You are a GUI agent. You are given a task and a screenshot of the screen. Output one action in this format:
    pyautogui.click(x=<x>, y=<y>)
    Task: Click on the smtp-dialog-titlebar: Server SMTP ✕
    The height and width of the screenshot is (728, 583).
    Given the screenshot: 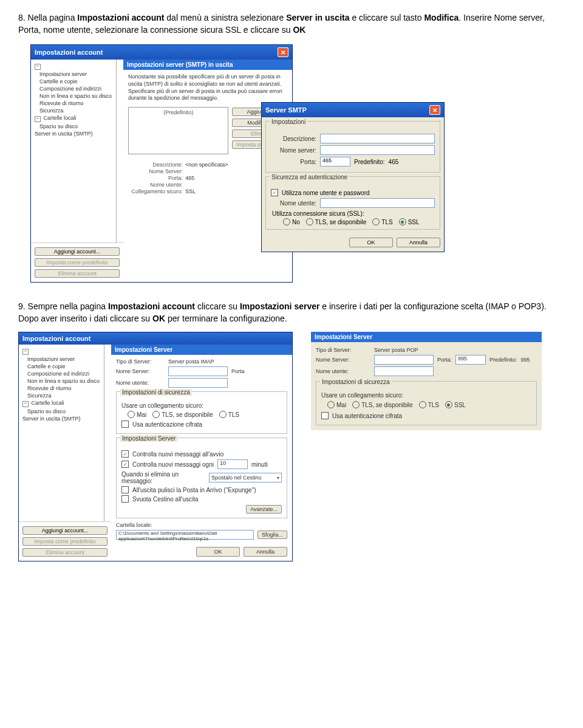 What is the action you would take?
    pyautogui.click(x=353, y=110)
    